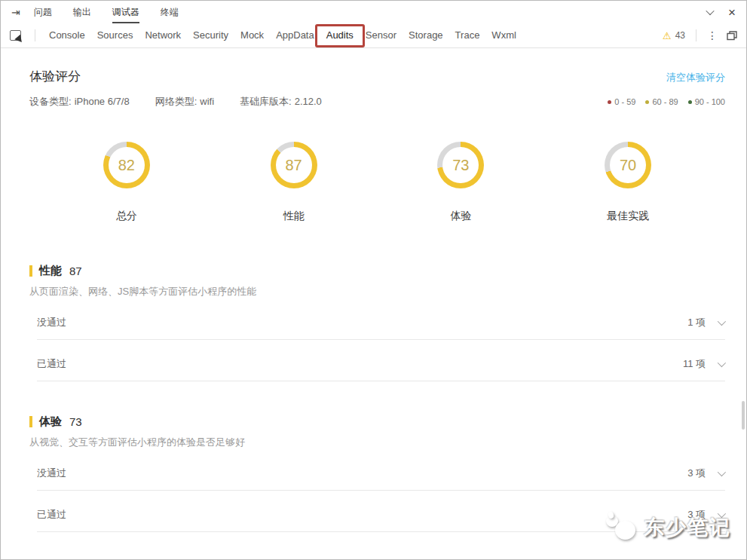 This screenshot has height=560, width=747. What do you see at coordinates (51, 101) in the screenshot?
I see `device-type-label: 设备类型:` at bounding box center [51, 101].